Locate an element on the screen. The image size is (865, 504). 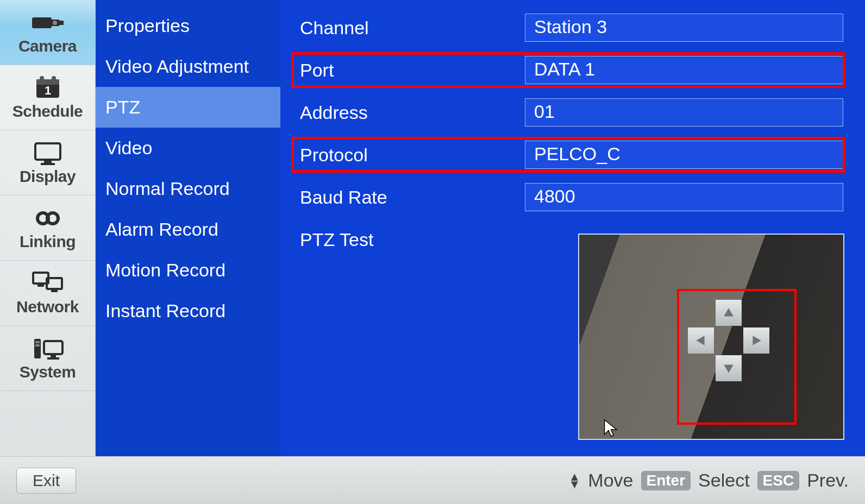
help-move: Move is located at coordinates (611, 480).